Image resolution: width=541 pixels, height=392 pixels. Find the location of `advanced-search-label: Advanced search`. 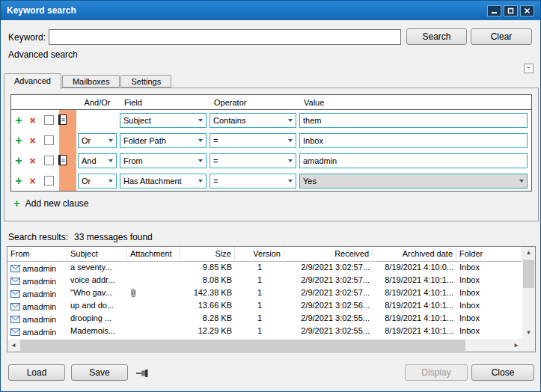

advanced-search-label: Advanced search is located at coordinates (43, 55).